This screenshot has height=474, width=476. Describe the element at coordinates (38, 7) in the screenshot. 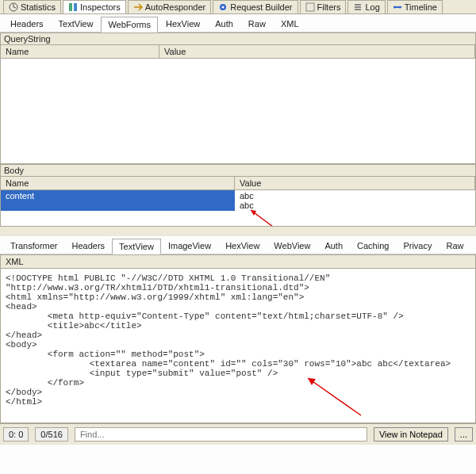

I see `tab-label: Statistics` at that location.